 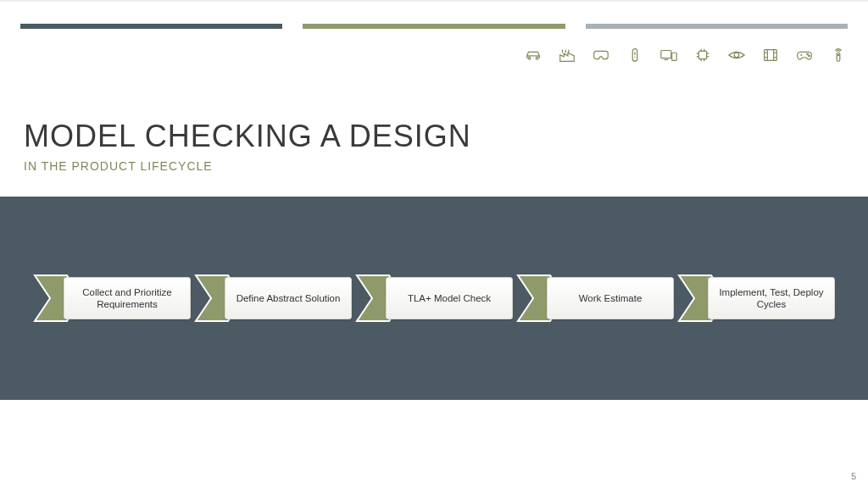 What do you see at coordinates (771, 57) in the screenshot?
I see `film-icon` at bounding box center [771, 57].